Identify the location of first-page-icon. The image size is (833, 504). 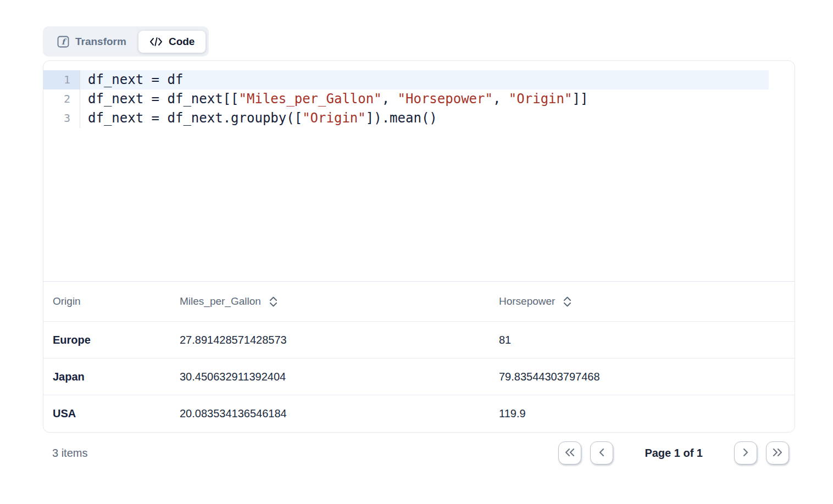
(570, 453).